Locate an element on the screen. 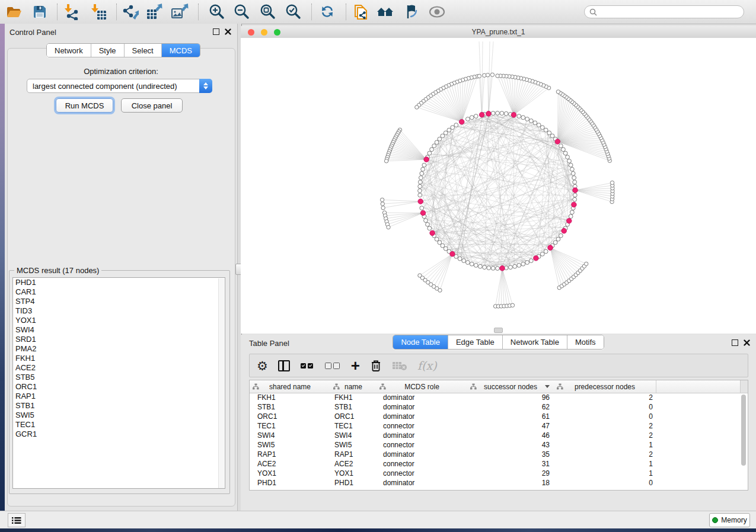 This screenshot has width=756, height=532. horizontal-splitter-handle is located at coordinates (498, 331).